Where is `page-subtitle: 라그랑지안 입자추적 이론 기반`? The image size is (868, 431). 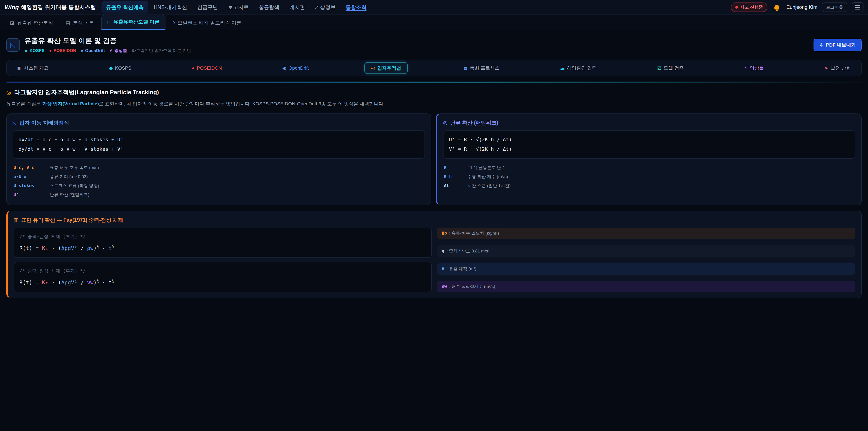
page-subtitle: 라그랑지안 입자추적 이론 기반 is located at coordinates (161, 51).